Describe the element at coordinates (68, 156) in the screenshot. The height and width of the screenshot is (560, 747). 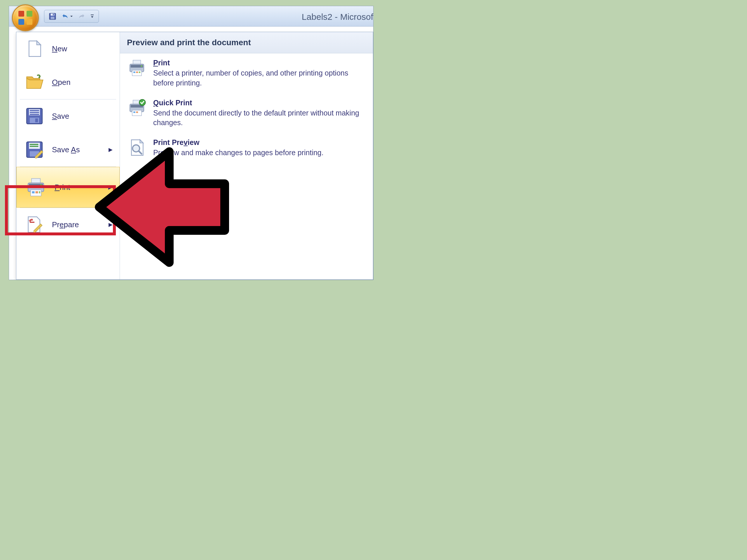
I see `menu-left-panel: New Open` at that location.